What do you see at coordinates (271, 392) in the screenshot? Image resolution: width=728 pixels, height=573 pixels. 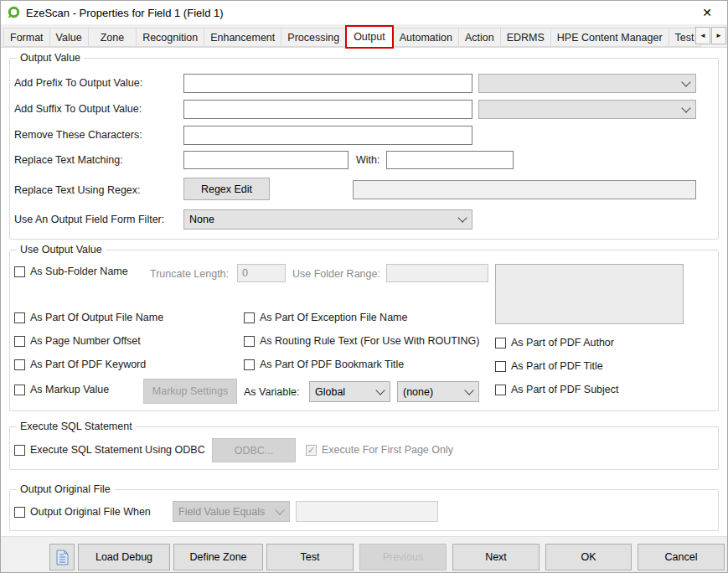 I see `as-variable-label: As Variable:` at bounding box center [271, 392].